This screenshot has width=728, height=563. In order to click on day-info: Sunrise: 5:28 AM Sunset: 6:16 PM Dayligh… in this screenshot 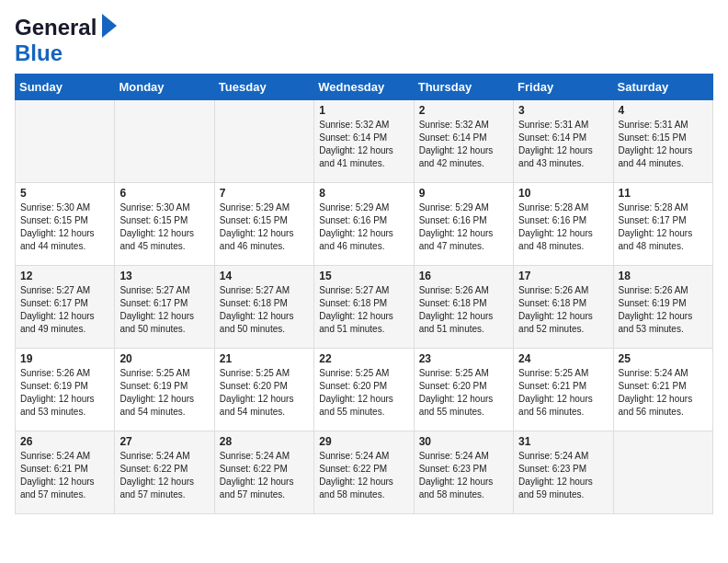, I will do `click(563, 227)`.